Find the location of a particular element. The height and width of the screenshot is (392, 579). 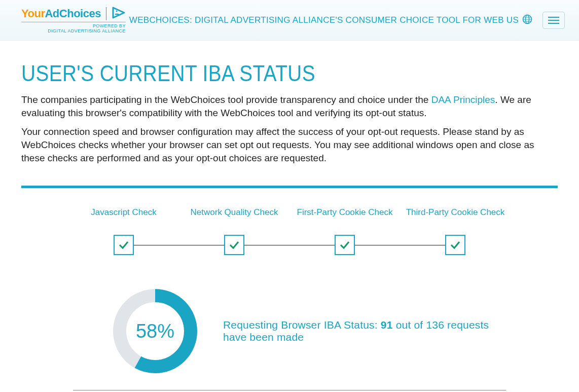

check-label: First-Party Cookie Check is located at coordinates (345, 219).